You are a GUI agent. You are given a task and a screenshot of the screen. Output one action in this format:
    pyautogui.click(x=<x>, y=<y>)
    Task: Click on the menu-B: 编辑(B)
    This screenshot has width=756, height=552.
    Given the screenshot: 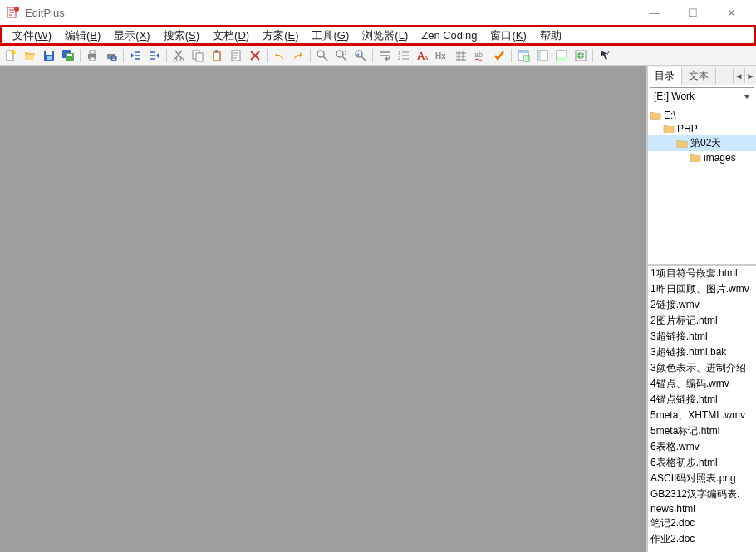 What is the action you would take?
    pyautogui.click(x=83, y=36)
    